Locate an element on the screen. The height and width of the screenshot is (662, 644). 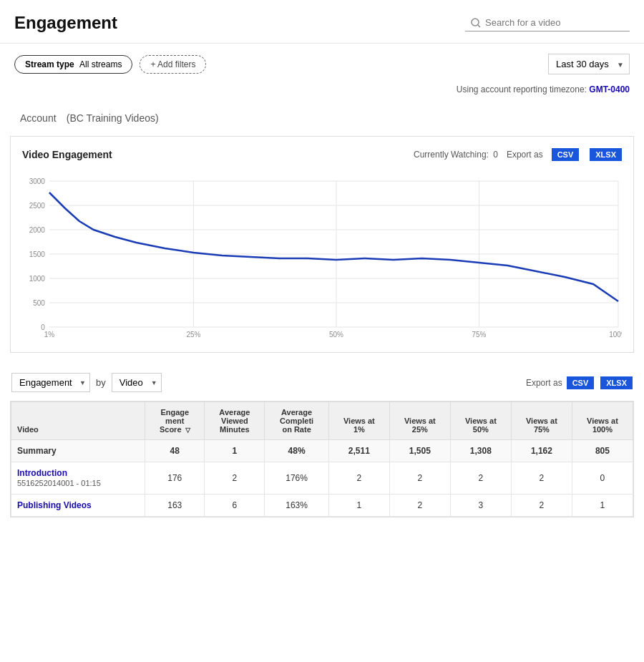
row2-avg-viewed: 6 is located at coordinates (235, 505).